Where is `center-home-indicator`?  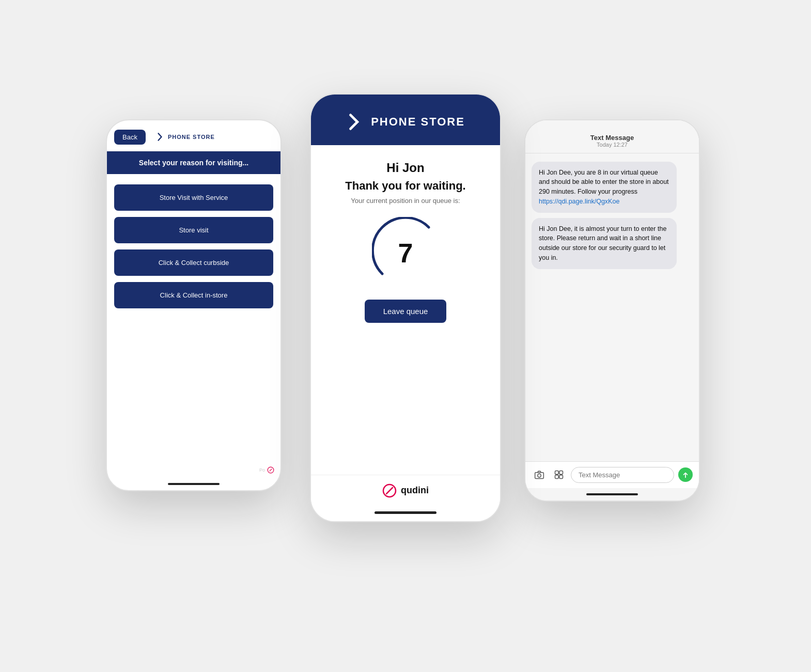 center-home-indicator is located at coordinates (406, 512).